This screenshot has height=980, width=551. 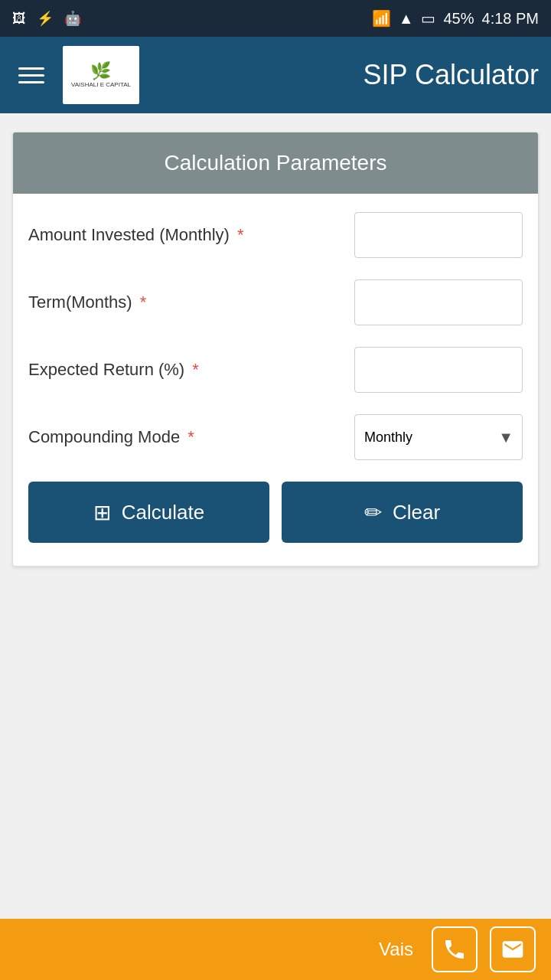 I want to click on expected-return-label: Expected Return (%) *, so click(x=191, y=370).